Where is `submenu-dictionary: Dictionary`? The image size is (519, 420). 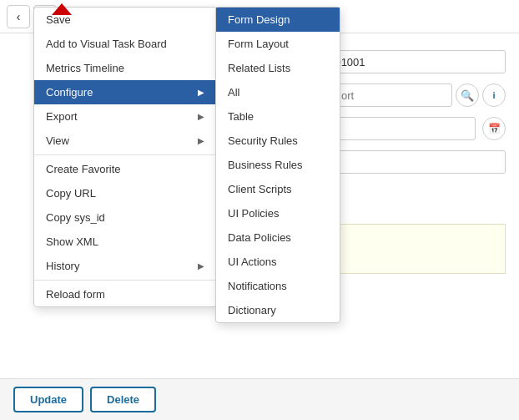
submenu-dictionary: Dictionary is located at coordinates (278, 311).